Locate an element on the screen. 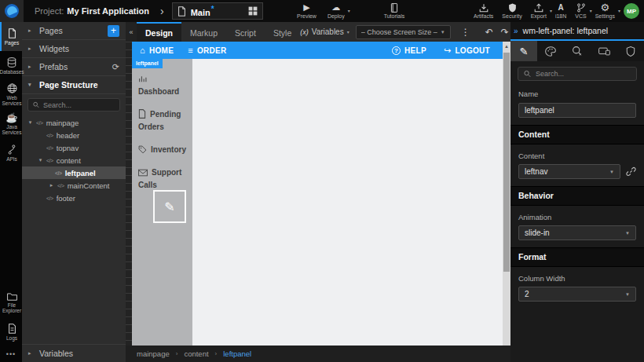 The height and width of the screenshot is (362, 644). expand-right-panel-button: » is located at coordinates (516, 31).